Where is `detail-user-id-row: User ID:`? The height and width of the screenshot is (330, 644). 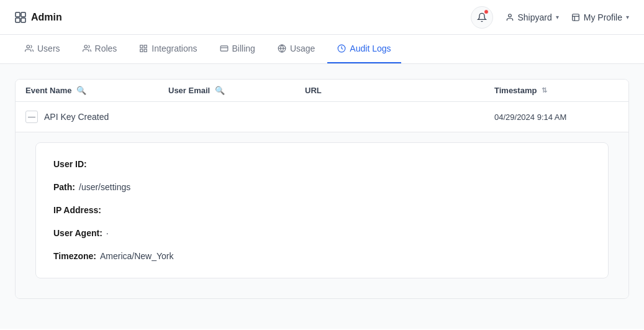
detail-user-id-row: User ID: is located at coordinates (322, 164).